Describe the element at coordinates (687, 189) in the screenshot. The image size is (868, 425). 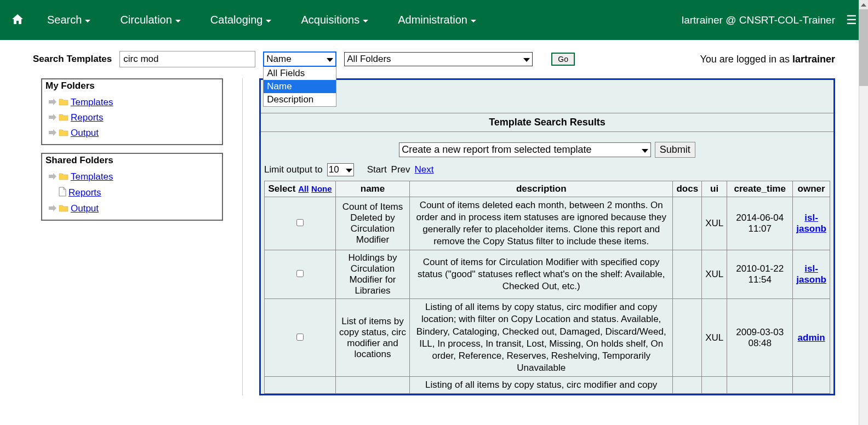
I see `col-docs: docs` at that location.